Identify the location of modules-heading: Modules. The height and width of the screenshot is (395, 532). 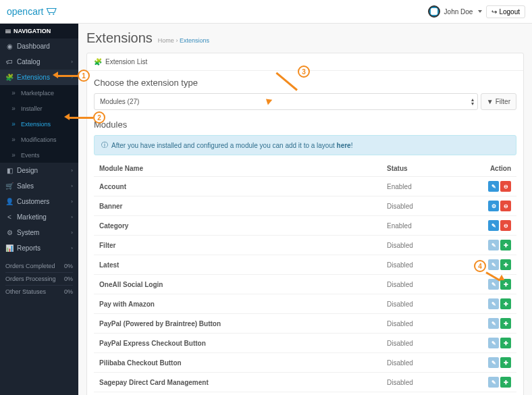
(305, 124).